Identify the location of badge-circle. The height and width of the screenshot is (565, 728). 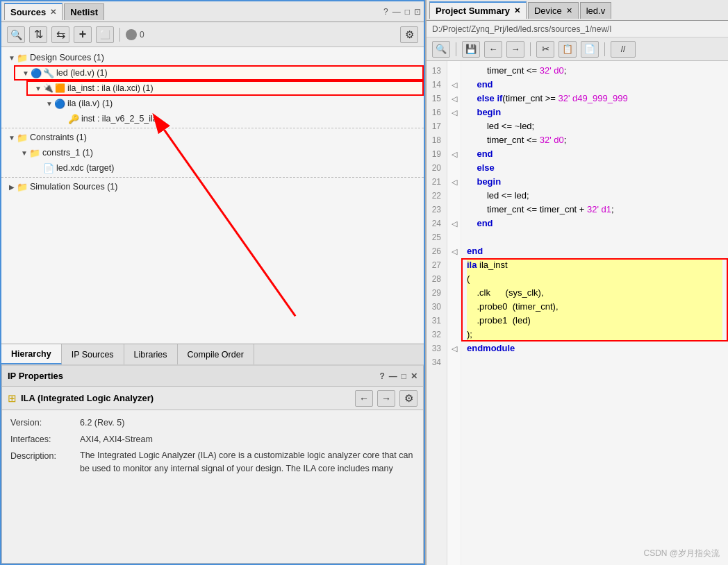
(131, 35).